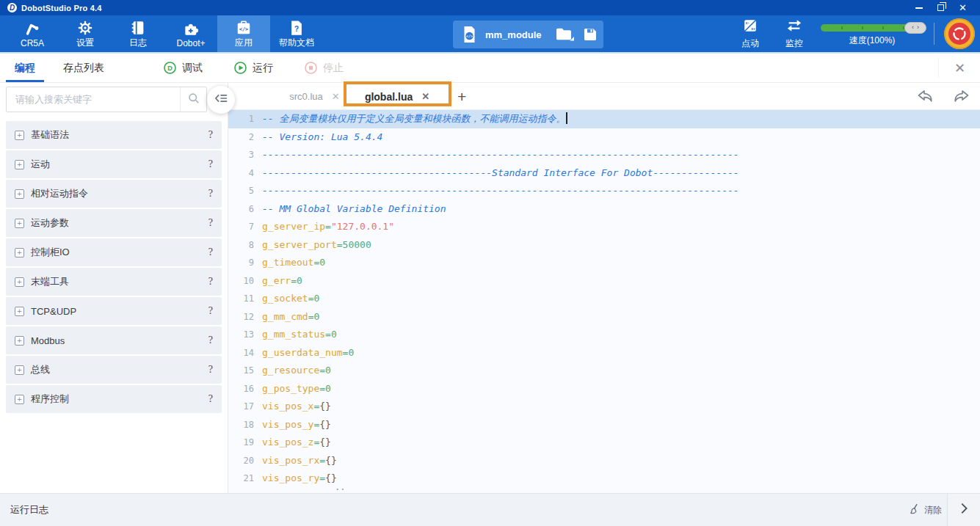 The height and width of the screenshot is (526, 980). What do you see at coordinates (322, 136) in the screenshot?
I see `token-comment: -- Version: Lua 5.4.4` at bounding box center [322, 136].